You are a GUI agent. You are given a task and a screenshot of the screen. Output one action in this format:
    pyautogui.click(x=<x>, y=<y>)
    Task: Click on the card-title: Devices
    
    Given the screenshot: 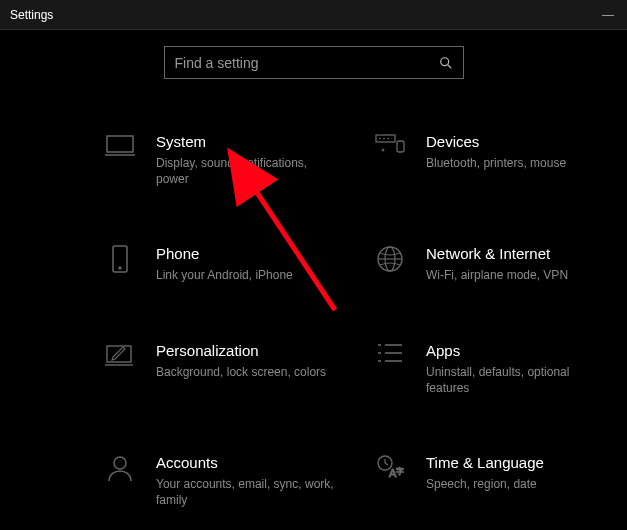 What is the action you would take?
    pyautogui.click(x=516, y=142)
    